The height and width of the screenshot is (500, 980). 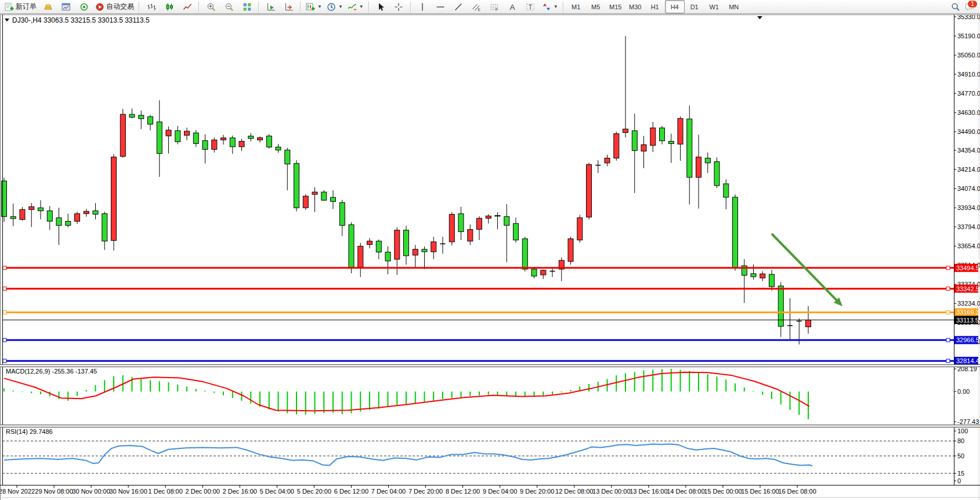 I want to click on autotrading-button: 自动交易, so click(x=115, y=7).